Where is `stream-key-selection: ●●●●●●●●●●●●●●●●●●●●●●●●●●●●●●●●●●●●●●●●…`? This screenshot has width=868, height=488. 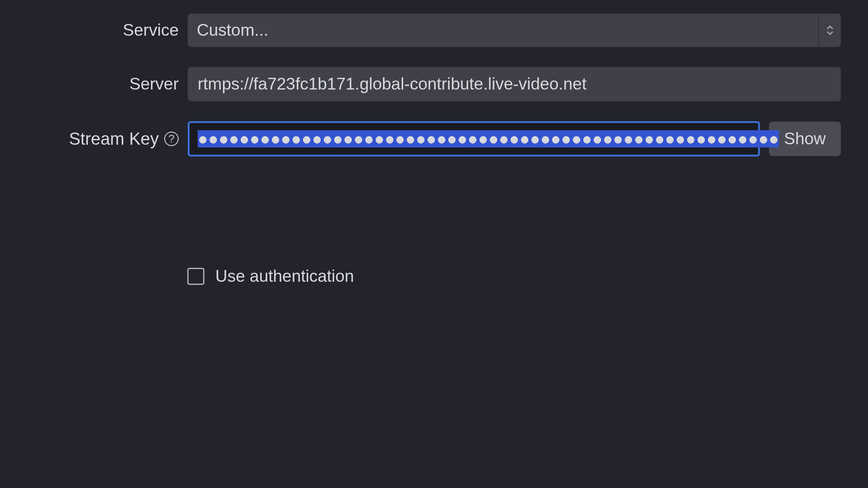
stream-key-selection: ●●●●●●●●●●●●●●●●●●●●●●●●●●●●●●●●●●●●●●●●… is located at coordinates (489, 139).